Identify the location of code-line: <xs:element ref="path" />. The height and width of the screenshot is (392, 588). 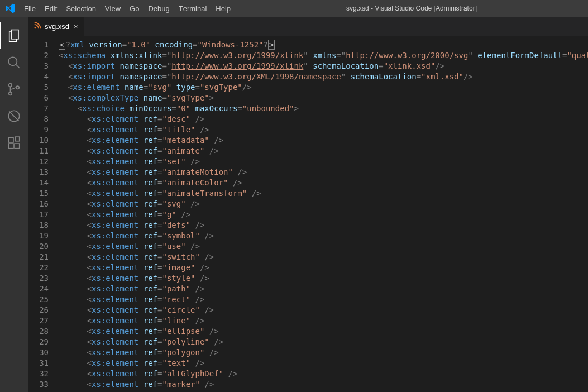
(323, 289).